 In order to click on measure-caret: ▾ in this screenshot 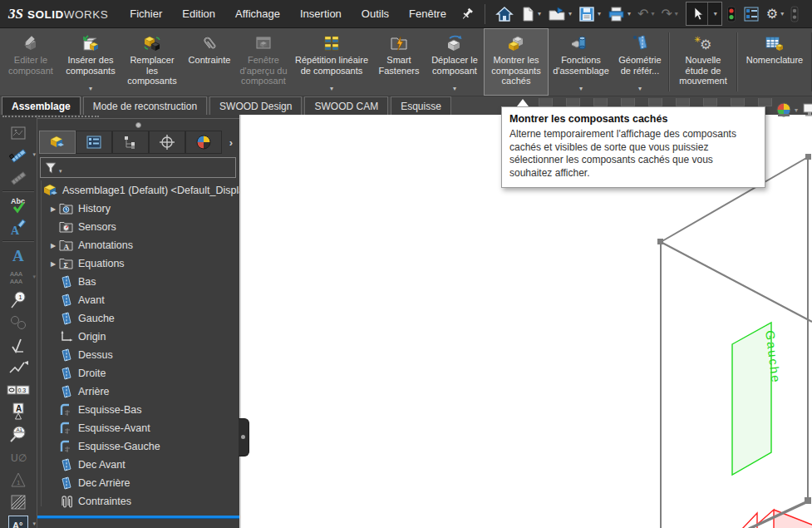, I will do `click(34, 155)`.